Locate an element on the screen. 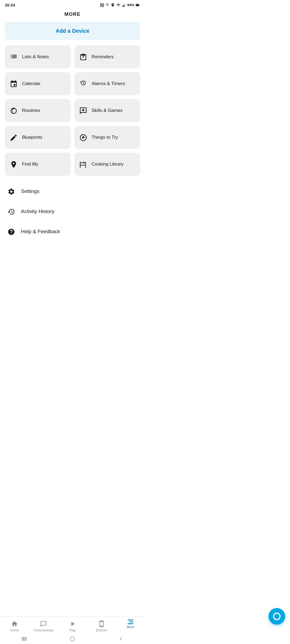  grid-item-blueprints: Blueprints is located at coordinates (38, 137).